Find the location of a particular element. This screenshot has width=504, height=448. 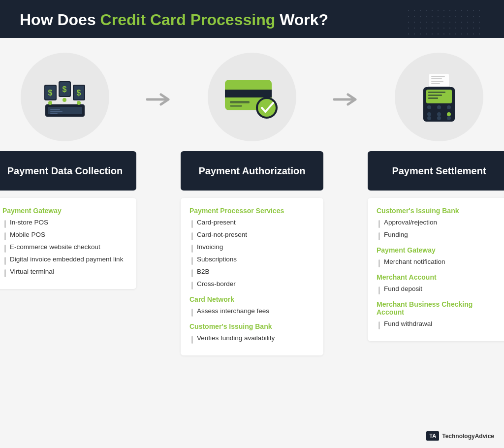

section-label-payment-gateway: Payment Gateway is located at coordinates (65, 211).